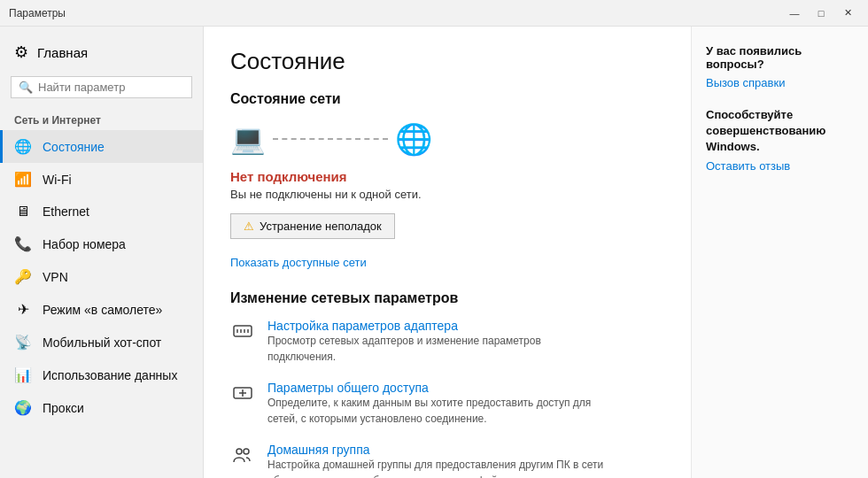 This screenshot has width=868, height=478. Describe the element at coordinates (298, 262) in the screenshot. I see `show-networks-link: Показать доступные сети` at that location.